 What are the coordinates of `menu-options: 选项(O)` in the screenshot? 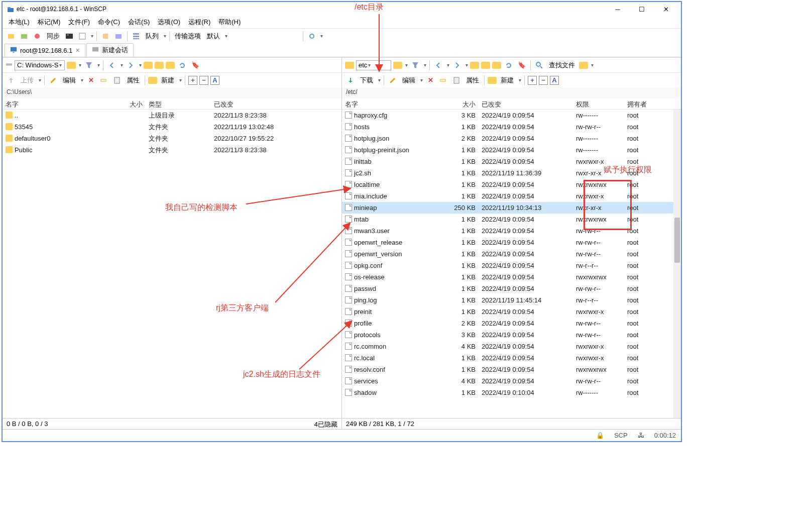 It's located at (169, 22).